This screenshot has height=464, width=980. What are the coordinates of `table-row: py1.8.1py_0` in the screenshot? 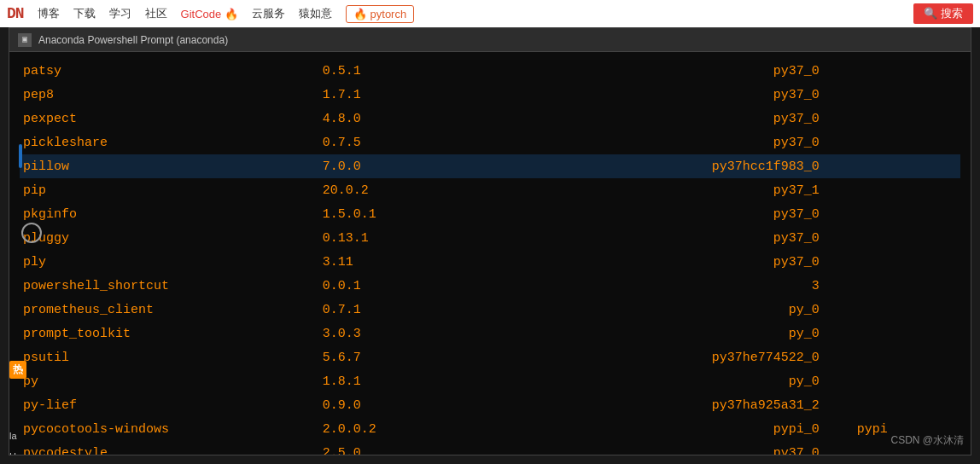 It's located at (490, 381).